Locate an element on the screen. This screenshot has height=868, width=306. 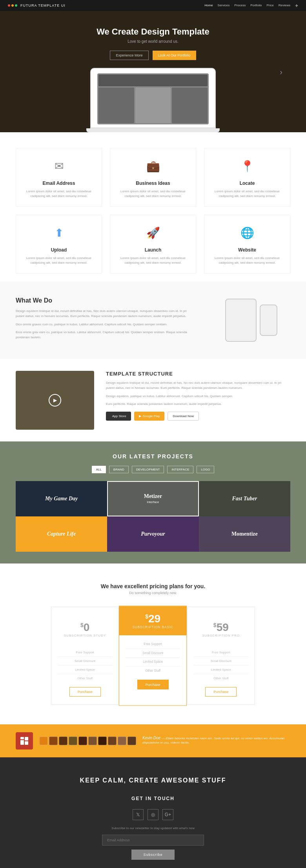
feature-locate-desc: Lorem ipsum dolor sit amet, sed diu cosn… is located at coordinates (247, 194).